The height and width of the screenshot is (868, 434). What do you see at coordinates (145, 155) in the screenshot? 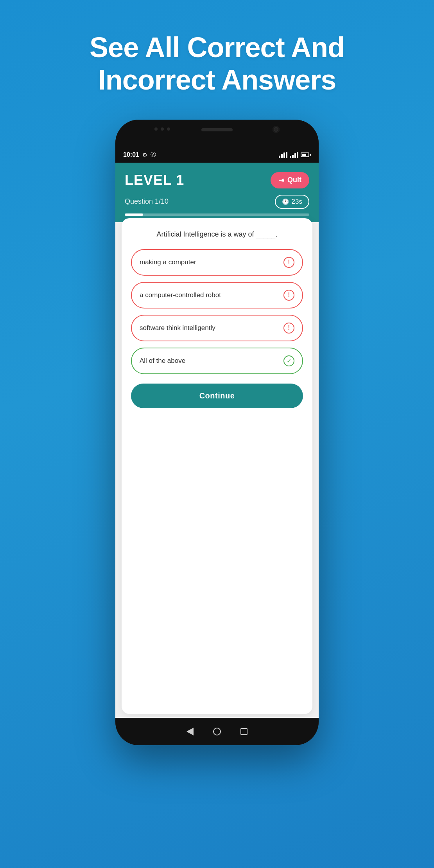
I see `gear-icon` at bounding box center [145, 155].